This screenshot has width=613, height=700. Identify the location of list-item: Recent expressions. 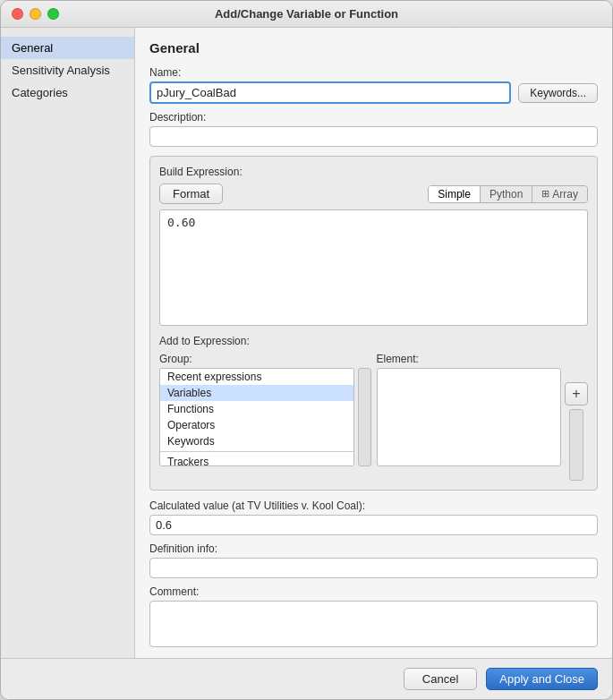
(257, 377).